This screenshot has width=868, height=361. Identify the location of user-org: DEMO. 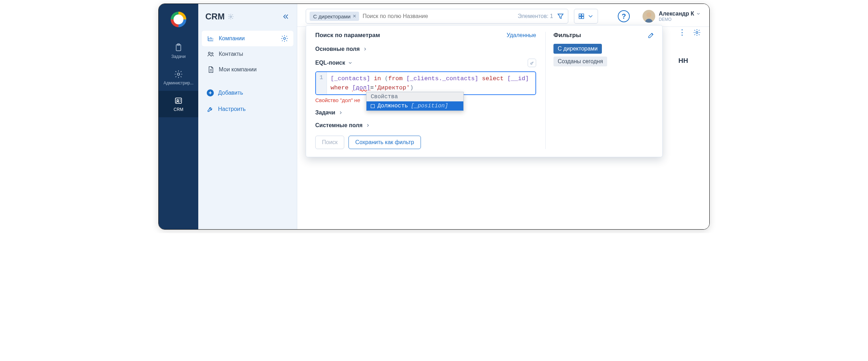
(680, 19).